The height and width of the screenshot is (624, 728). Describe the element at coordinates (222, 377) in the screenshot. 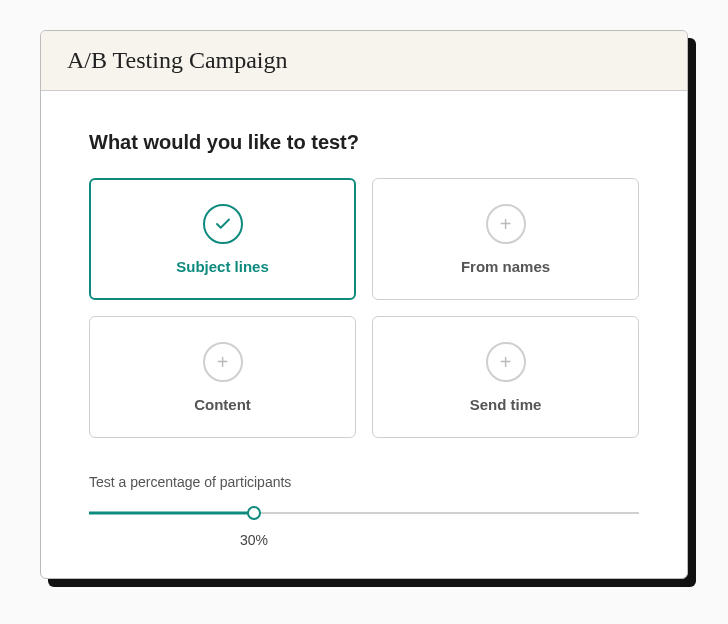

I see `option-content: + Content` at that location.